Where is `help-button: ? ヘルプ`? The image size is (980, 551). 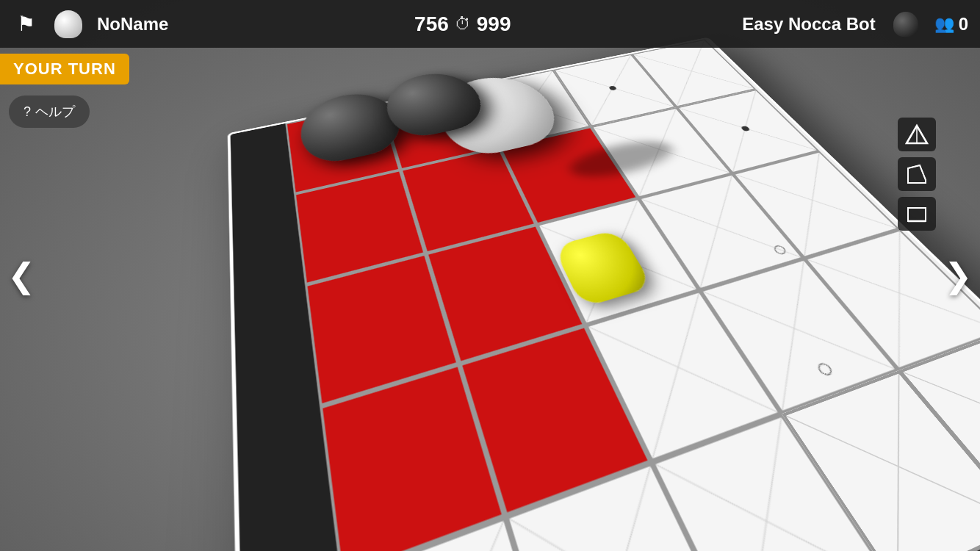
help-button: ? ヘルプ is located at coordinates (49, 112).